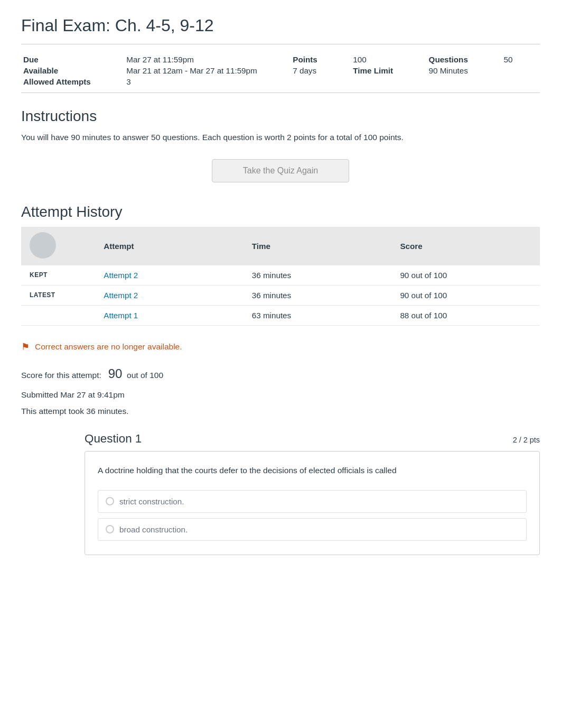 The image size is (561, 728). What do you see at coordinates (386, 59) in the screenshot?
I see `points-value: 100` at bounding box center [386, 59].